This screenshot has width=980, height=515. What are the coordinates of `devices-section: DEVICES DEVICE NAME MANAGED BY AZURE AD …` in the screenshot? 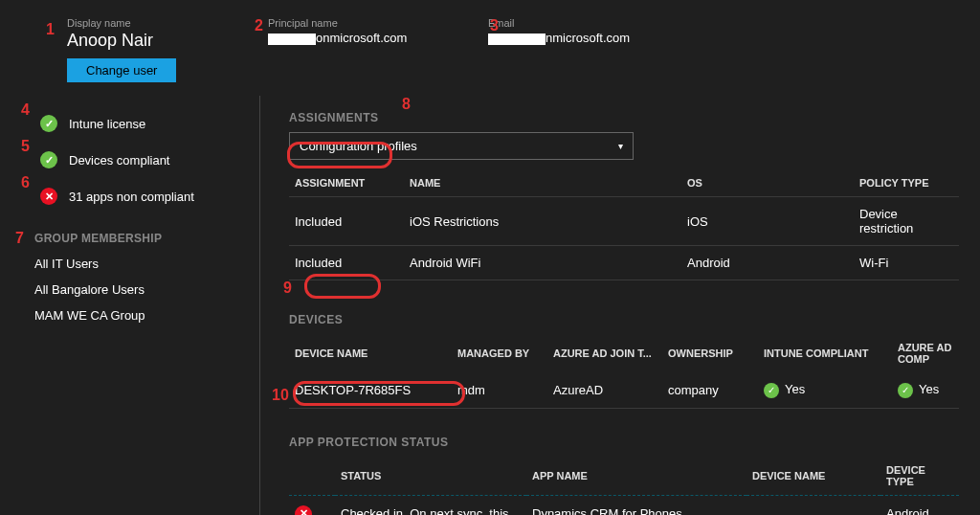 It's located at (635, 358).